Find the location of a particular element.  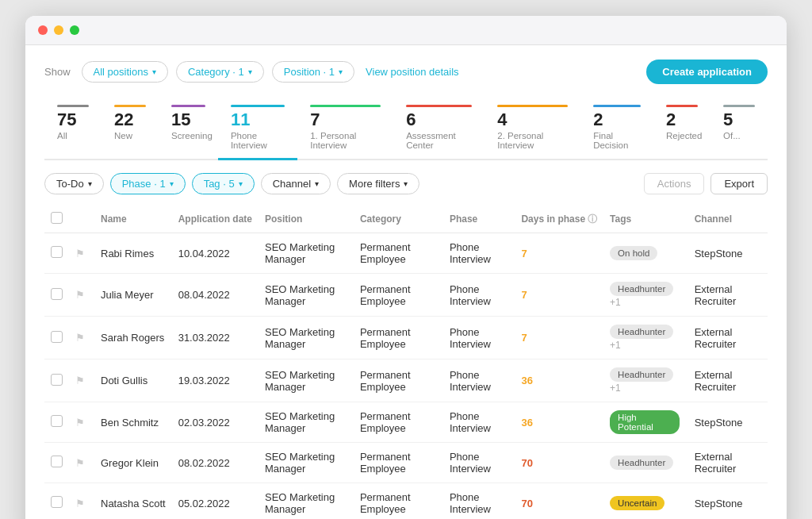

phase-tab-screening: 15 Screening is located at coordinates (189, 129).